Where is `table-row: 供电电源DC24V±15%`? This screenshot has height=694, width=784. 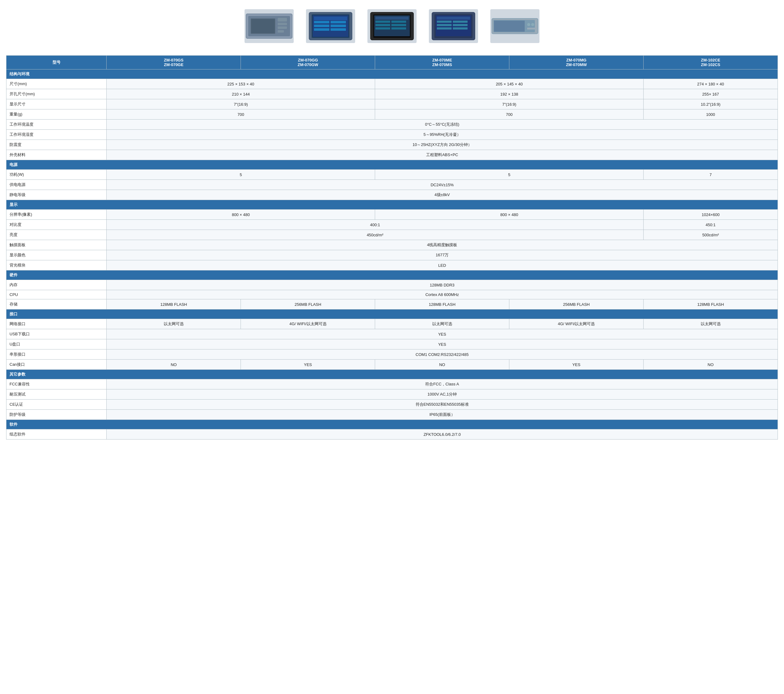 table-row: 供电电源DC24V±15% is located at coordinates (392, 185).